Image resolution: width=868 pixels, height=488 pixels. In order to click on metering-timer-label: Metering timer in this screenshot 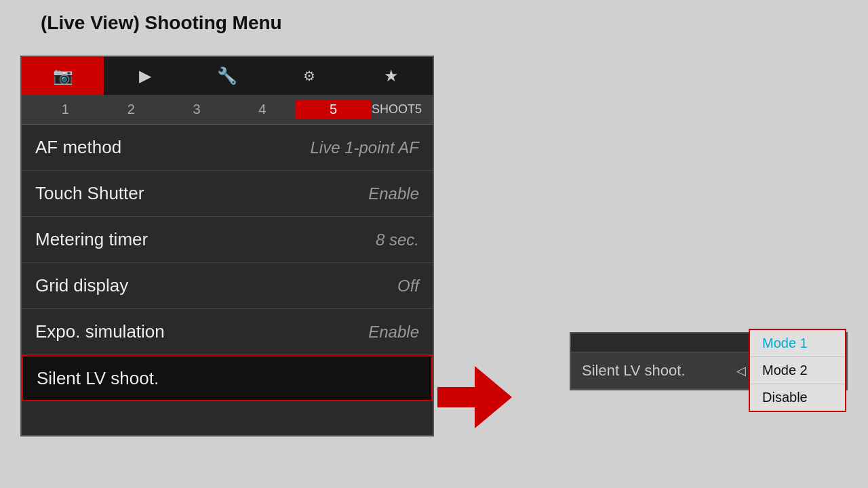, I will do `click(205, 240)`.